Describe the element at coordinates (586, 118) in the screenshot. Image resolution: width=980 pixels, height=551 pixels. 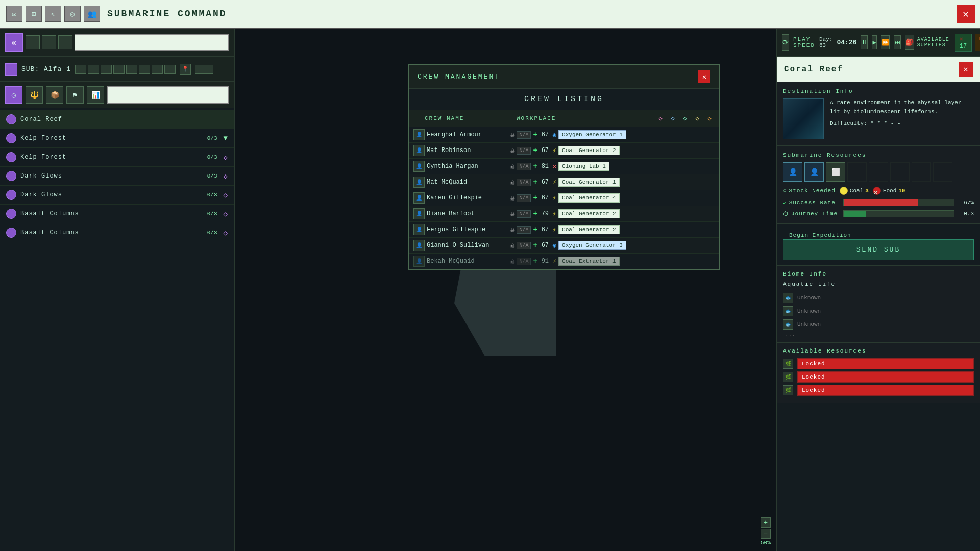
I see `col-header-workplace: WORKPLACE` at that location.